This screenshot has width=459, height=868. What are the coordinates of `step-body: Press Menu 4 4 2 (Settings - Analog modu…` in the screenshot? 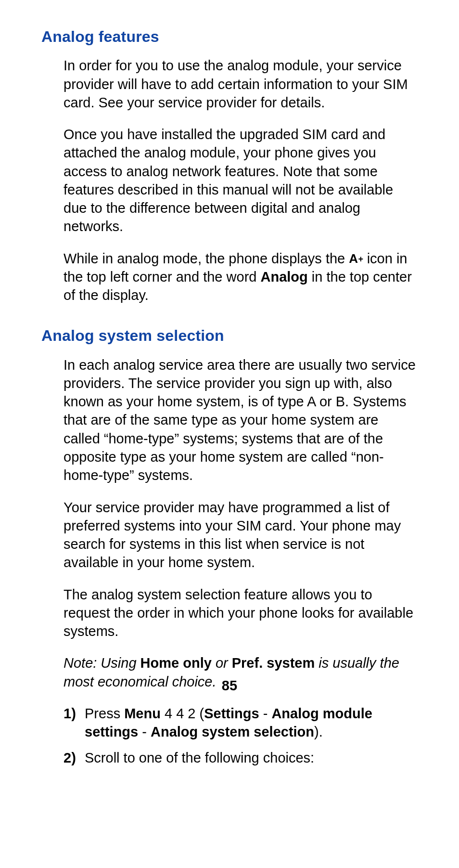 It's located at (251, 723).